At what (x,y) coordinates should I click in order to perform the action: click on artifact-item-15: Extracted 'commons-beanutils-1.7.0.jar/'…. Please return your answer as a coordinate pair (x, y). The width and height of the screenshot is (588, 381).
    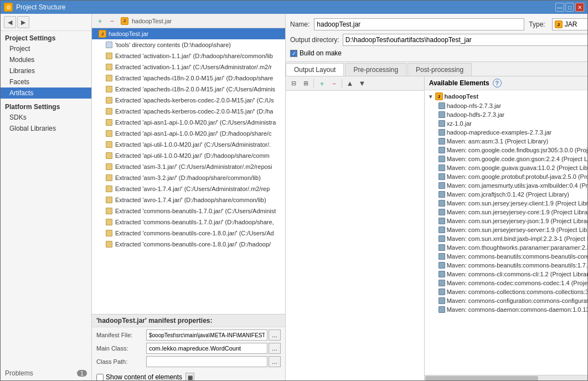
    Looking at the image, I should click on (188, 211).